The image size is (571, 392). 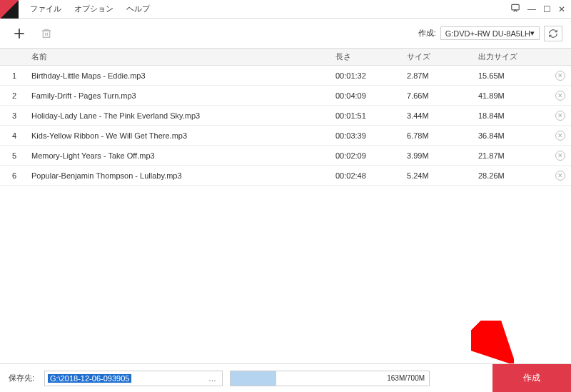 I want to click on menu-file: ファイル, so click(x=46, y=9).